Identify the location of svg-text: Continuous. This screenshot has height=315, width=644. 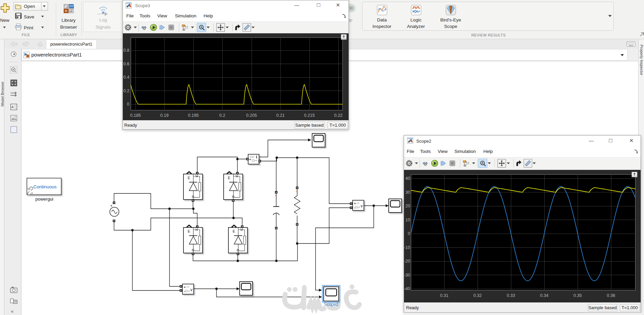
(45, 187).